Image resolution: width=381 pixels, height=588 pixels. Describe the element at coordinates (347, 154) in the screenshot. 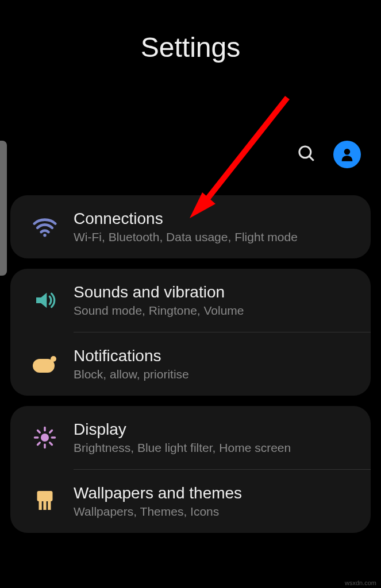

I see `account-icon` at that location.